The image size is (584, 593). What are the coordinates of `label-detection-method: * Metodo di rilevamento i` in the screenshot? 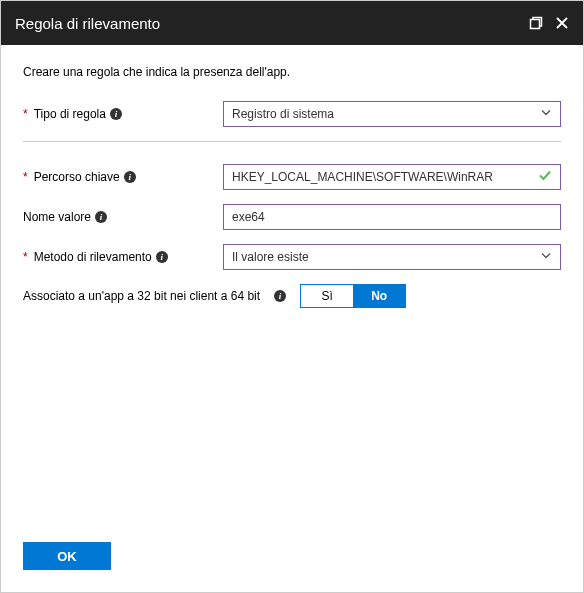 It's located at (123, 257).